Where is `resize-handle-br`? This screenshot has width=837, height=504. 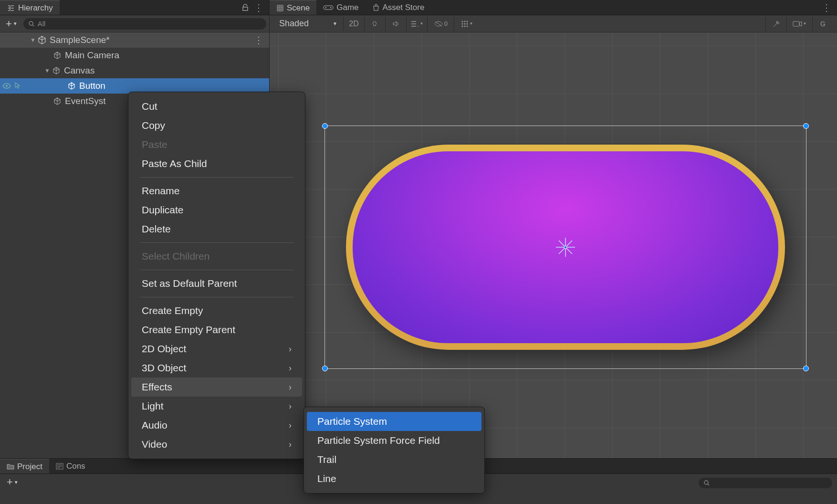 resize-handle-br is located at coordinates (806, 368).